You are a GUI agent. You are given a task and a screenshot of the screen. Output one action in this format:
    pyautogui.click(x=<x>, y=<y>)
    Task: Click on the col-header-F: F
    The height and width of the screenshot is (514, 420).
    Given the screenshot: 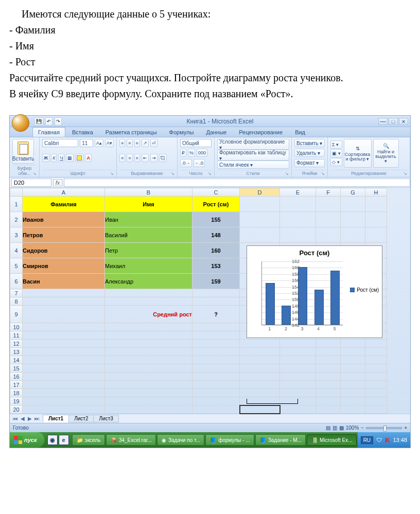 What is the action you would take?
    pyautogui.click(x=328, y=192)
    